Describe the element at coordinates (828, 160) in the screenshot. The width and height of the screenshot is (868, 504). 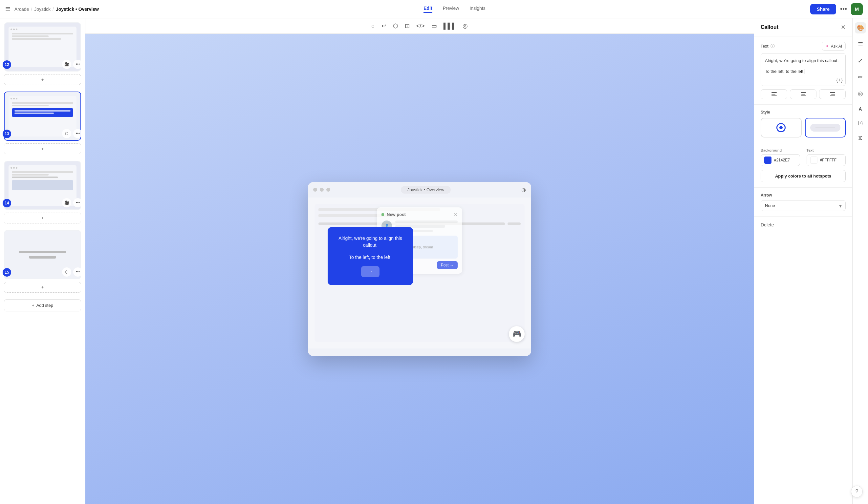
I see `text-hex-text: #FFFFFF` at that location.